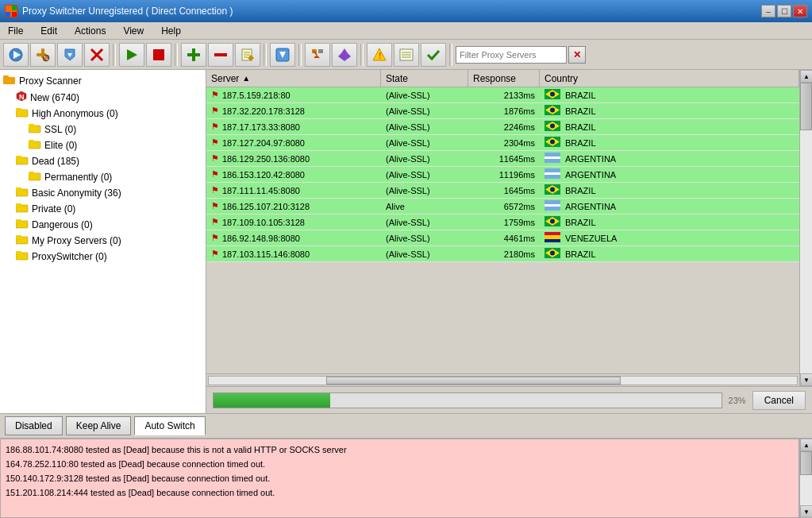 Image resolution: width=812 pixels, height=518 pixels. Describe the element at coordinates (103, 257) in the screenshot. I see `tree-item-proxyswitcher: ProxySwitcher (0)` at that location.